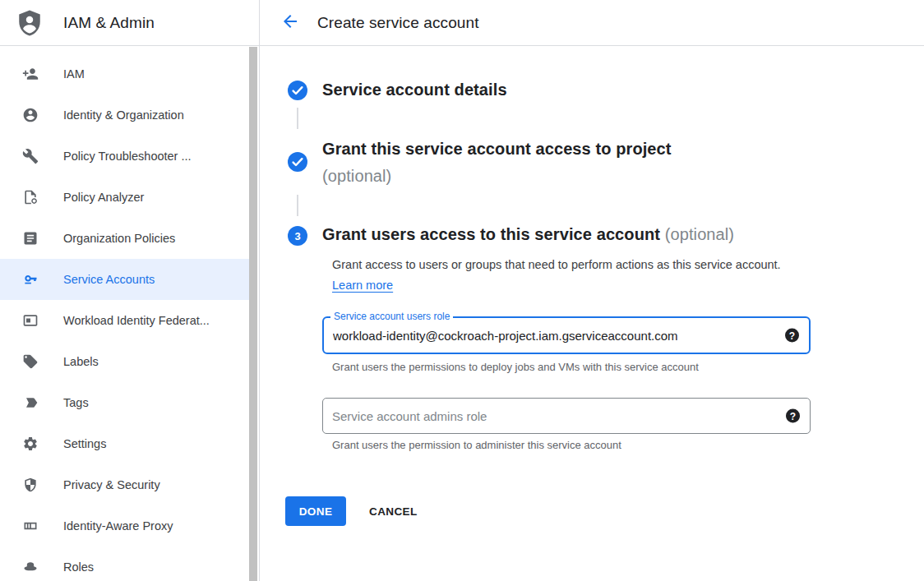 This screenshot has height=581, width=924. I want to click on admins-role-help-icon, so click(792, 416).